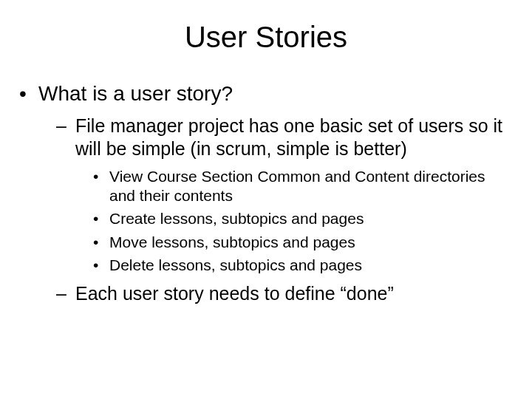 This screenshot has width=532, height=399. What do you see at coordinates (266, 186) in the screenshot?
I see `bullet-level3: View Course Section Common and Content d…` at bounding box center [266, 186].